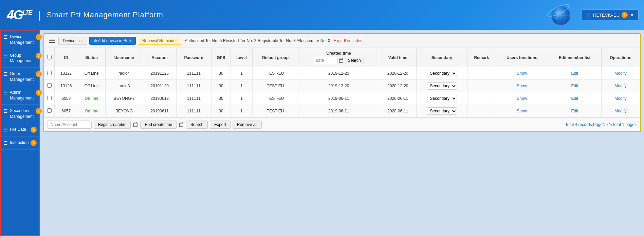 Image resolution: width=644 pixels, height=236 pixels. Describe the element at coordinates (574, 98) in the screenshot. I see `edit-link-2: Edit` at that location.